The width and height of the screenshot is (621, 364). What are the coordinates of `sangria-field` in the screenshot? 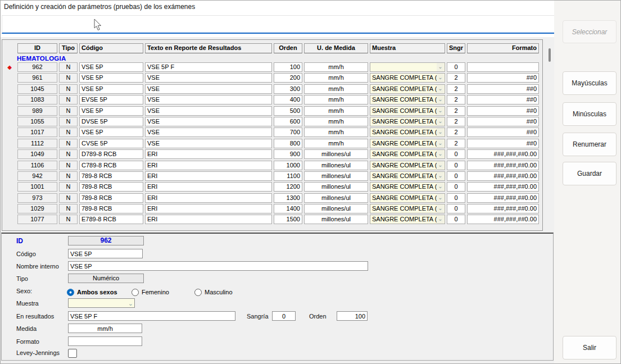 It's located at (284, 316).